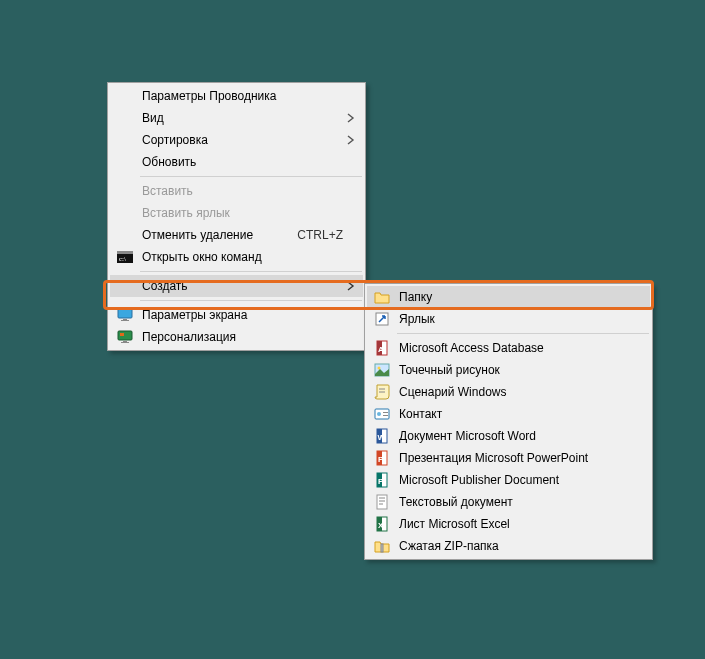 The image size is (705, 659). I want to click on publisher-icon: P, so click(382, 480).